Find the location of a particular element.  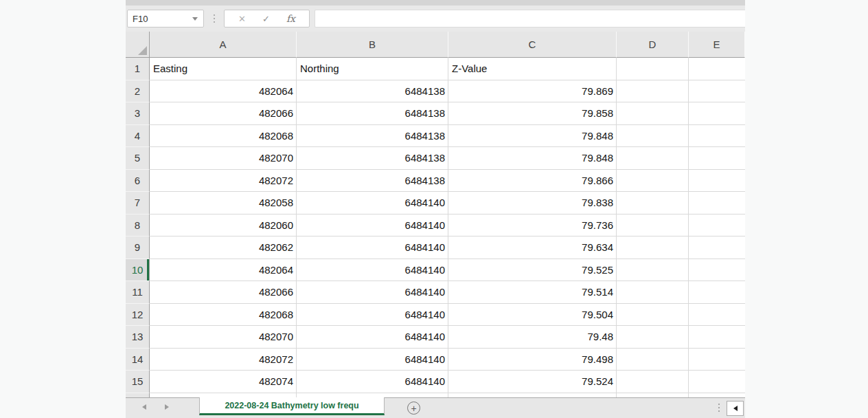

cell: 79.514 is located at coordinates (533, 293).